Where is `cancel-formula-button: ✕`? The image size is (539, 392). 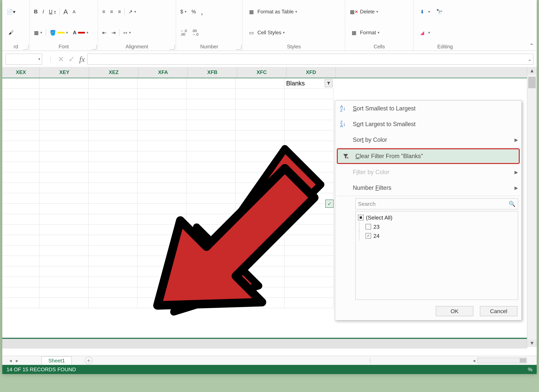 cancel-formula-button: ✕ is located at coordinates (61, 59).